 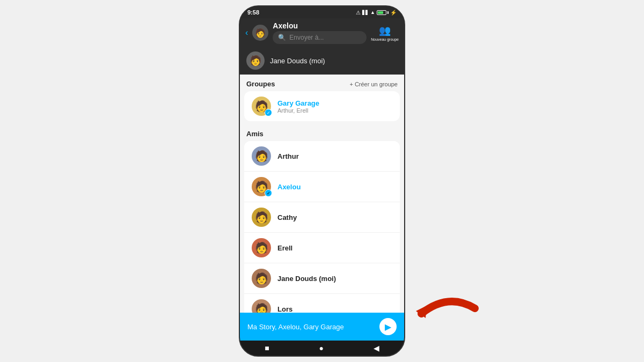 I want to click on friend-avatar-lors: 🧑, so click(x=261, y=306).